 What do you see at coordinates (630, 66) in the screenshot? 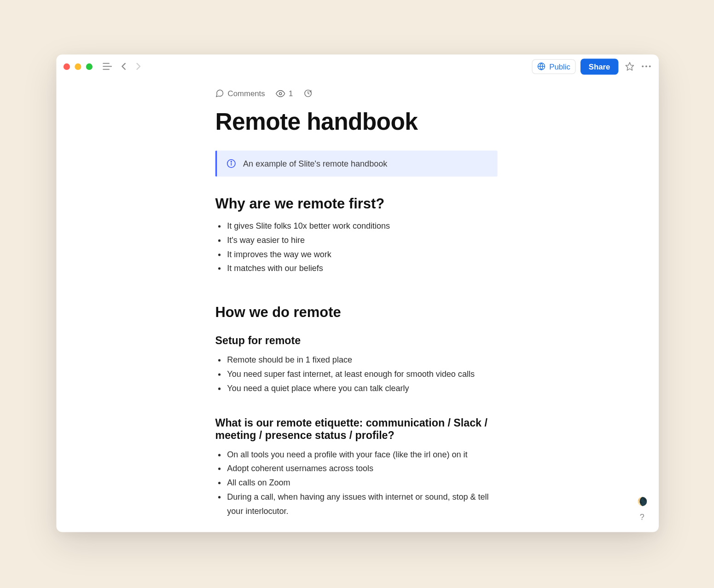
I see `favorite-button` at bounding box center [630, 66].